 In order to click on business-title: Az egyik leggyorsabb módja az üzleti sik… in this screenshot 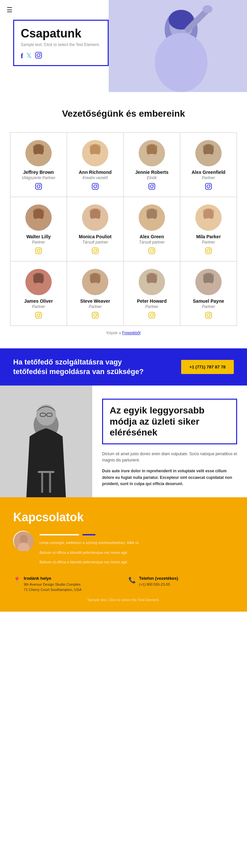, I will do `click(169, 422)`.